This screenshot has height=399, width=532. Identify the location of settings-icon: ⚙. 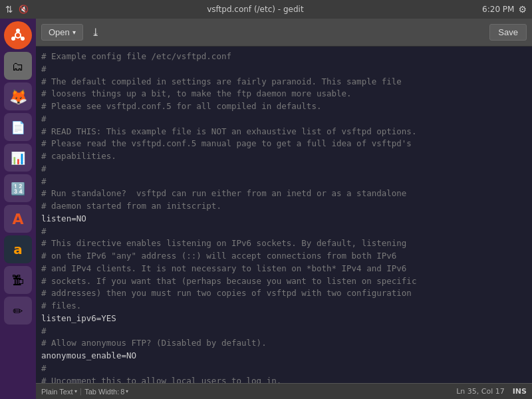
(523, 9).